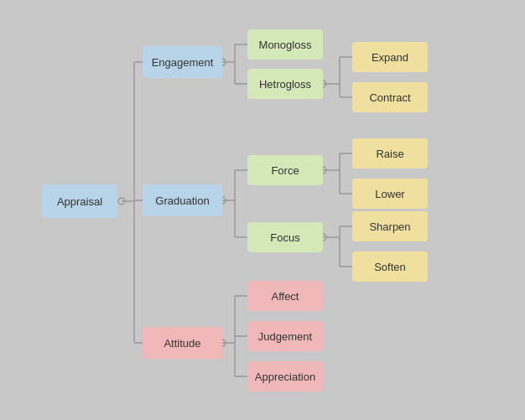  Describe the element at coordinates (285, 237) in the screenshot. I see `focus-node: Focus` at that location.